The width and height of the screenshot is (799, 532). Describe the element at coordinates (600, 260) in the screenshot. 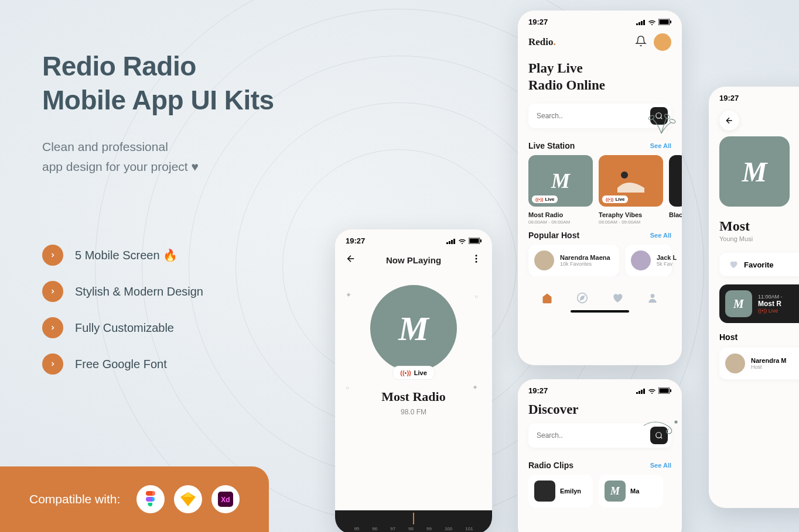

I see `hosts-row: Narendra Maena 10k Favorites Jack L 5k F…` at that location.